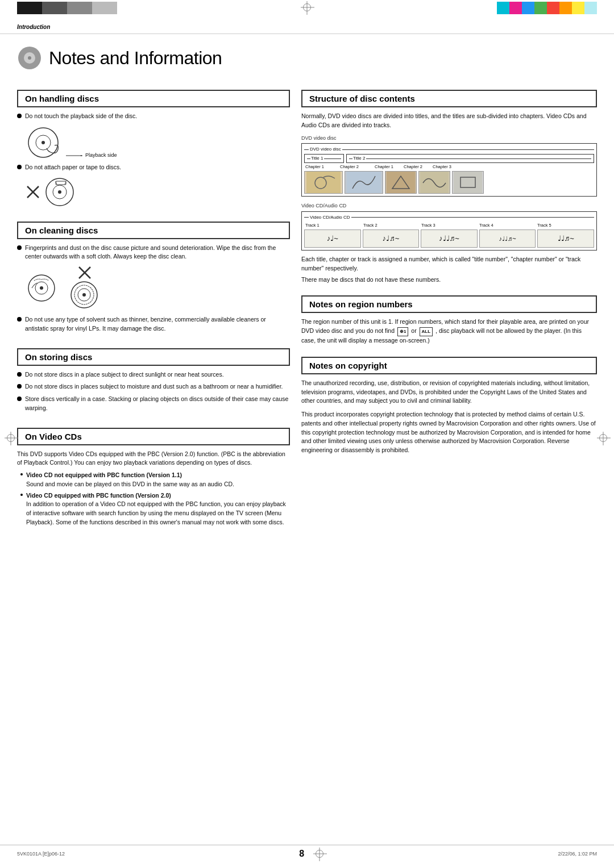  I want to click on vcd-line-right, so click(473, 217).